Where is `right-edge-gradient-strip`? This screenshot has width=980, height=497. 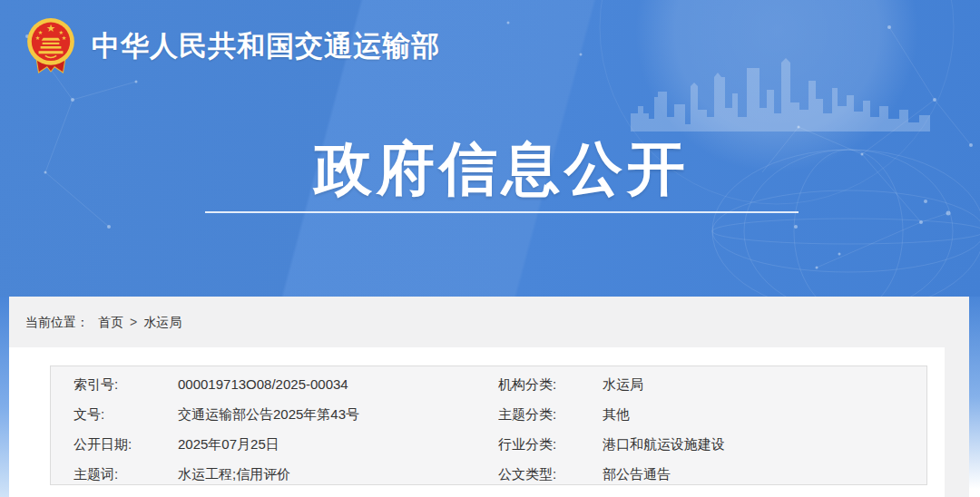
right-edge-gradient-strip is located at coordinates (975, 397).